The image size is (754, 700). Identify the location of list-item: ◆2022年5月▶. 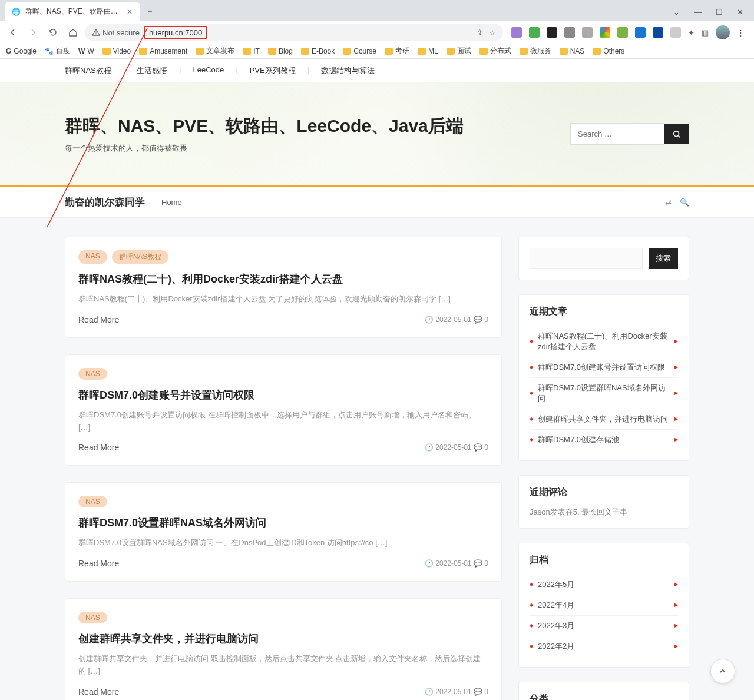
(604, 585).